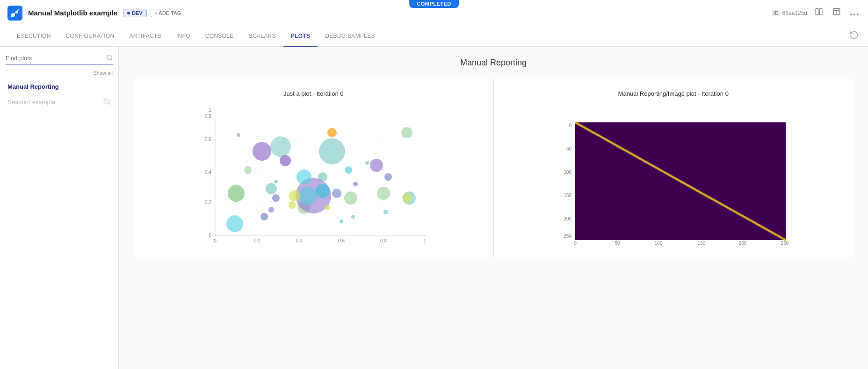 This screenshot has width=868, height=369. What do you see at coordinates (56, 58) in the screenshot?
I see `search-input` at bounding box center [56, 58].